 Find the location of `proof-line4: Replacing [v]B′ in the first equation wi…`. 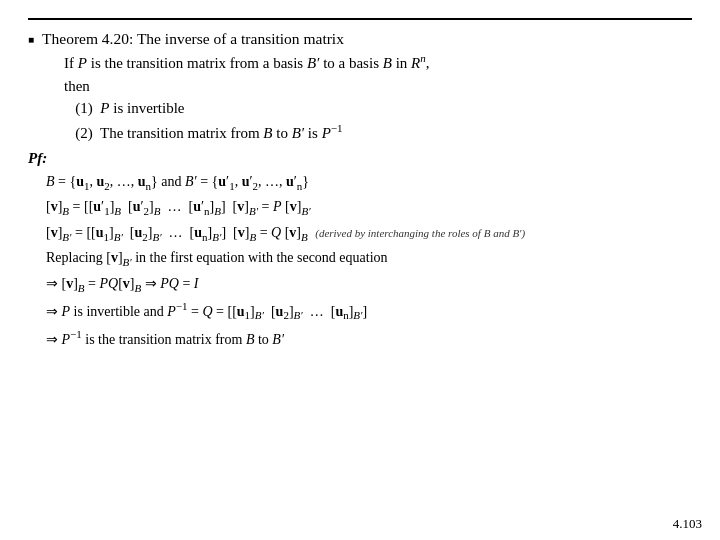

proof-line4: Replacing [v]B′ in the first equation wi… is located at coordinates (369, 259).